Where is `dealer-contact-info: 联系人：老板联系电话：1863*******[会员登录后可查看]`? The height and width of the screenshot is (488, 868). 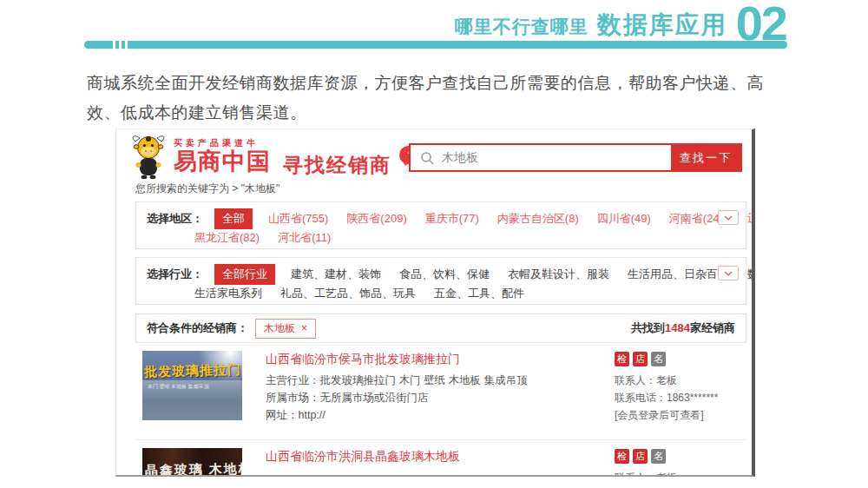
dealer-contact-info: 联系人：老板联系电话：1863*******[会员登录后可查看] is located at coordinates (667, 398).